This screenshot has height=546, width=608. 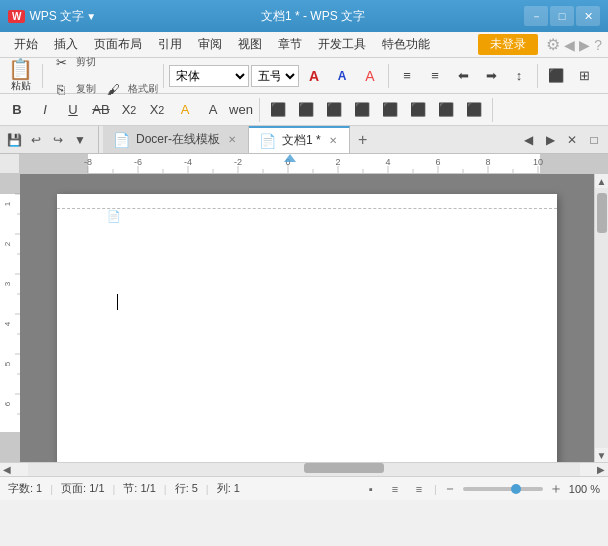 What do you see at coordinates (73, 110) in the screenshot?
I see `underline-button: U` at bounding box center [73, 110].